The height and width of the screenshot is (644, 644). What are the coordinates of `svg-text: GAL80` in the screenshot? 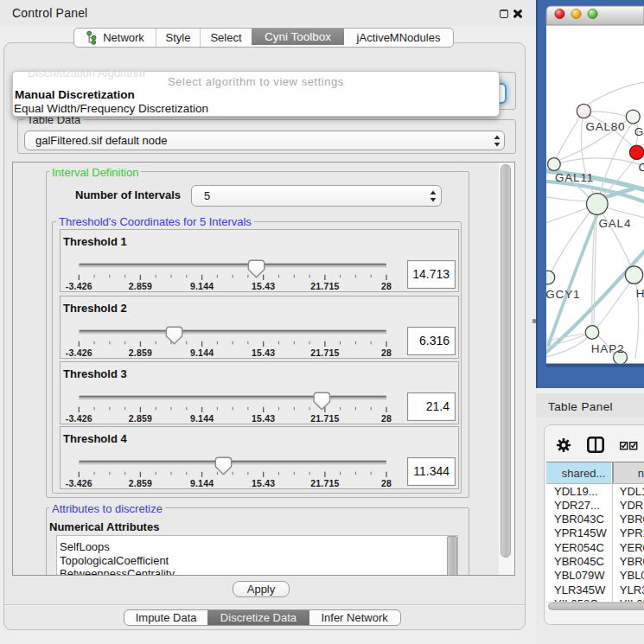 It's located at (605, 126).